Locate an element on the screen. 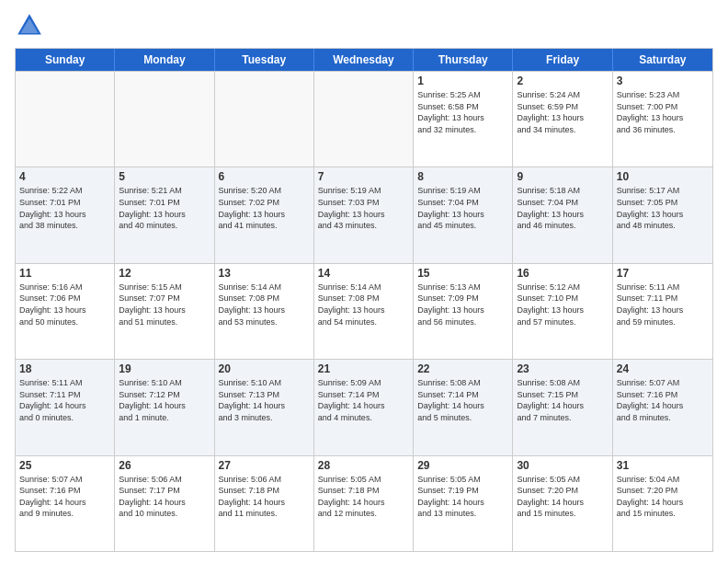 This screenshot has width=728, height=563. day-number: 1 is located at coordinates (463, 81).